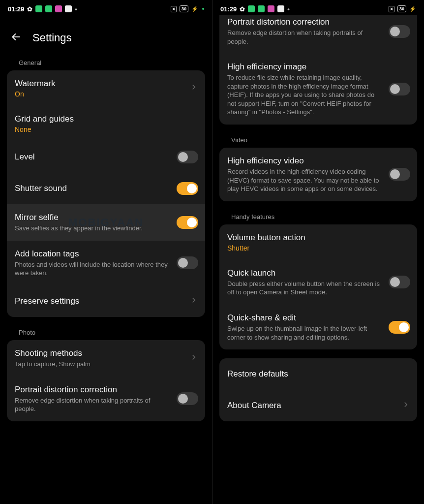 This screenshot has width=424, height=504. Describe the element at coordinates (106, 119) in the screenshot. I see `grid-title: Grid and guides` at that location.